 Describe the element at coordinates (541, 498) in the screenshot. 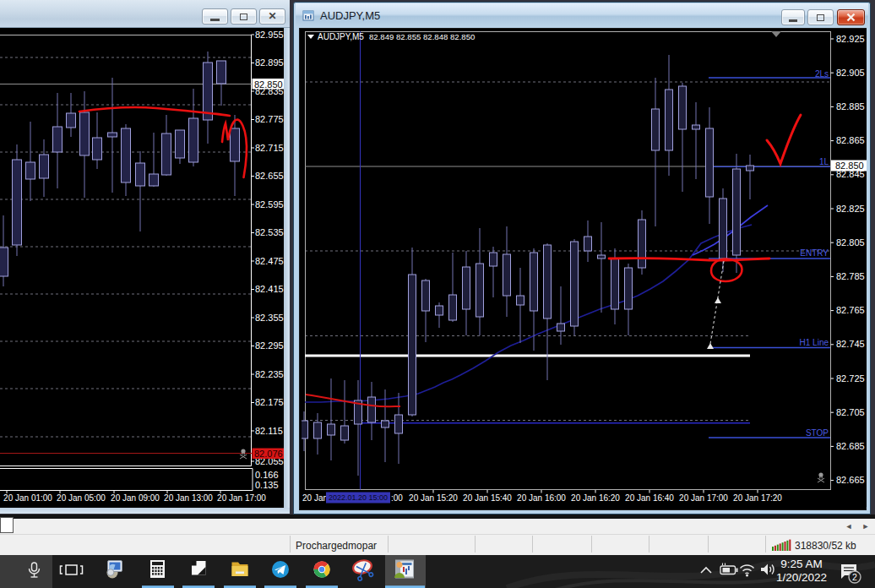

I see `svg-text: 20 Jan 16:00` at that location.